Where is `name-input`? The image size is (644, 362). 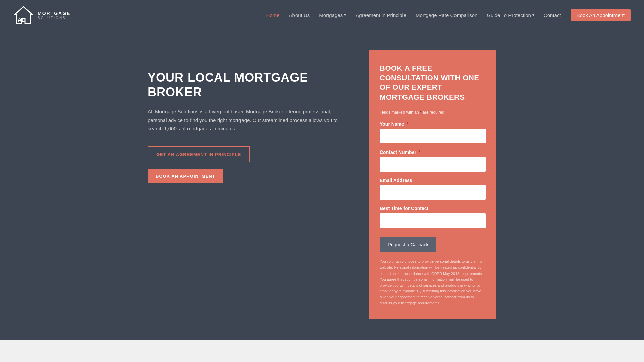 name-input is located at coordinates (433, 136).